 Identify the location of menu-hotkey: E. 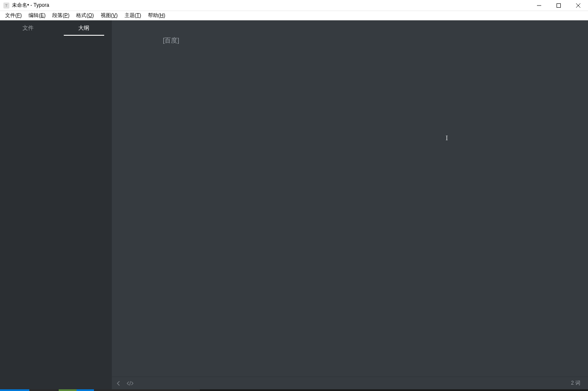
(42, 15).